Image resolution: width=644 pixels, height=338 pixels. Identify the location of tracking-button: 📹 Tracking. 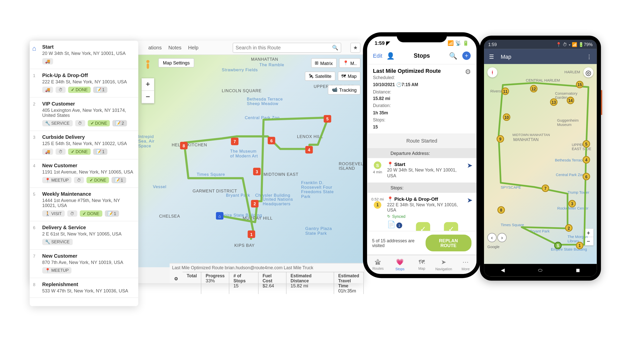
(344, 90).